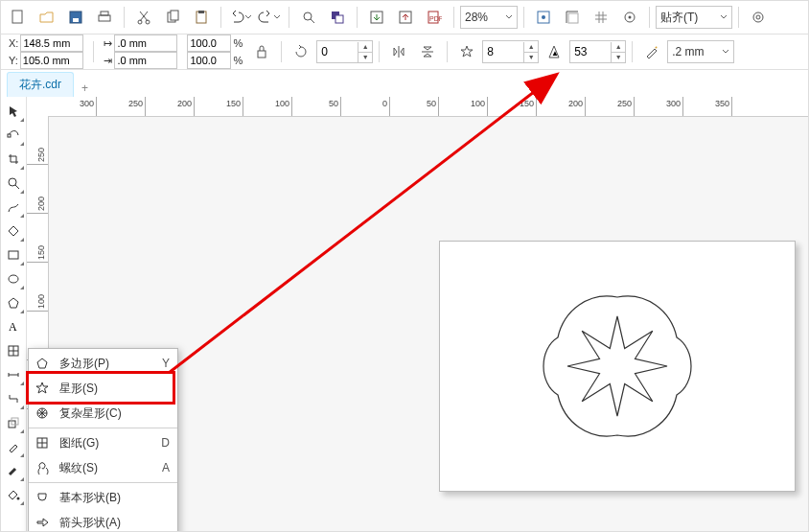  Describe the element at coordinates (238, 43) in the screenshot. I see `percent-label: %` at that location.